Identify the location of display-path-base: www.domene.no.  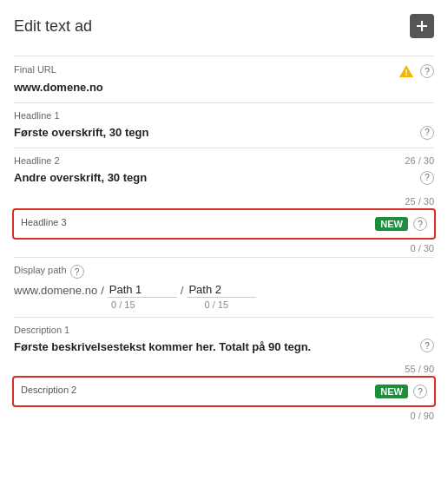
(56, 290).